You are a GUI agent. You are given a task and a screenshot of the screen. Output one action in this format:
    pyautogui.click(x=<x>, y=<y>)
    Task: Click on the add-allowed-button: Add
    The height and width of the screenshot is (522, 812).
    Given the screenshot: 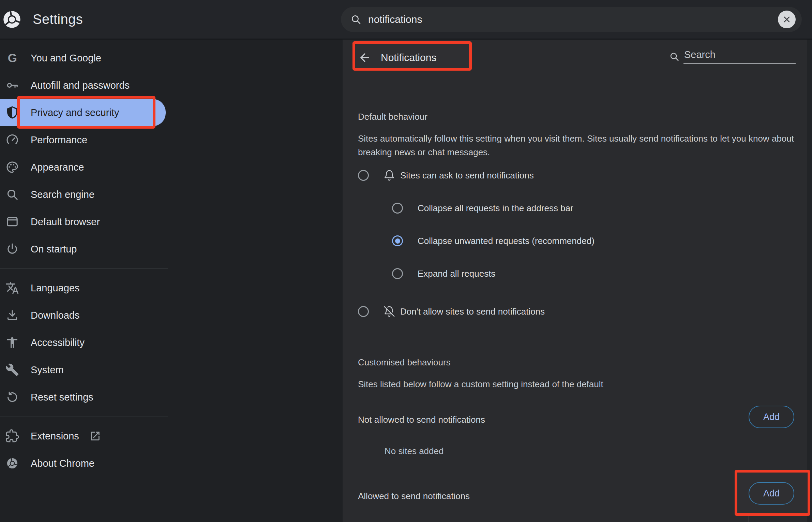 What is the action you would take?
    pyautogui.click(x=771, y=493)
    